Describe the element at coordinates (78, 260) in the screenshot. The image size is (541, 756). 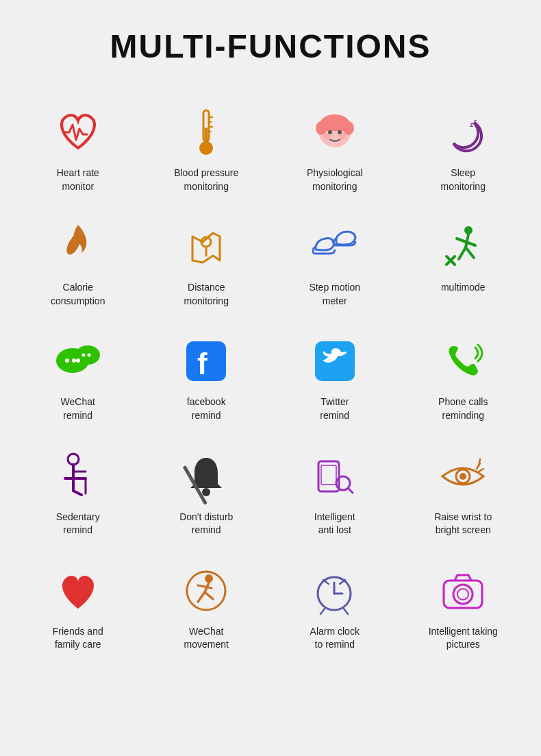
I see `feature-calorie: Calorieconsumption` at that location.